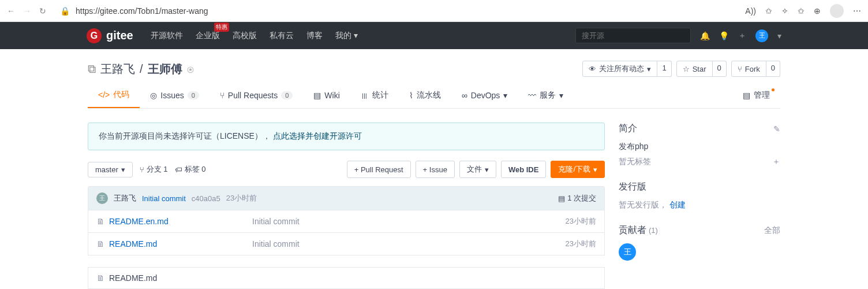 The height and width of the screenshot is (289, 868). Describe the element at coordinates (245, 36) in the screenshot. I see `nav-university: 高校版` at that location.